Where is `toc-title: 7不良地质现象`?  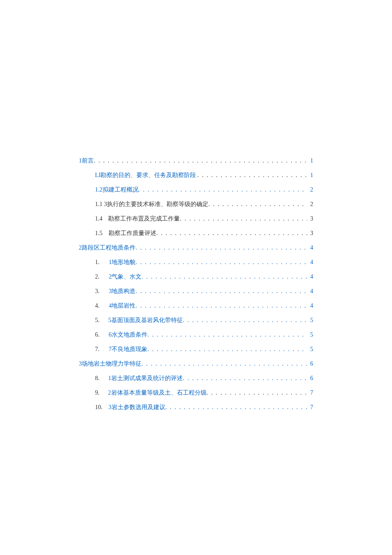 toc-title: 7不良地质现象 is located at coordinates (128, 349).